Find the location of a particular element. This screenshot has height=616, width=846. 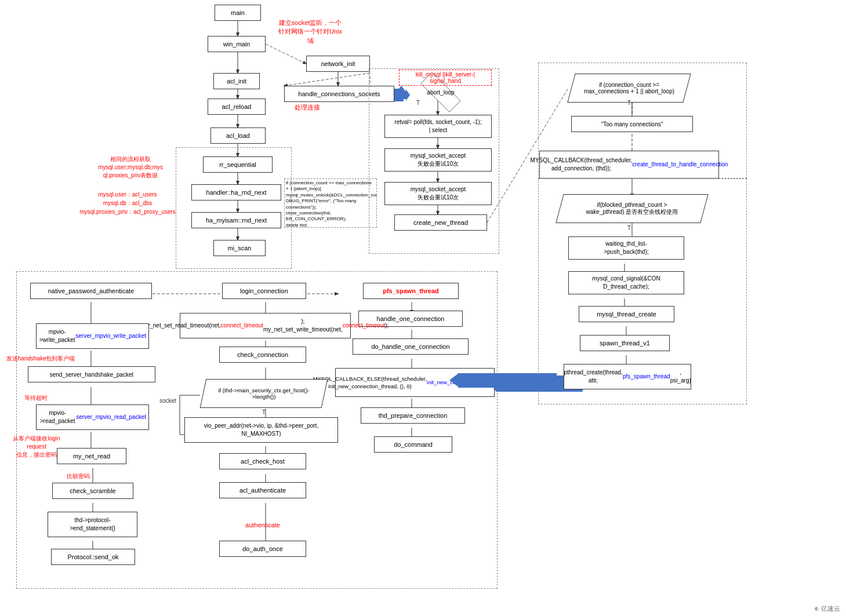

diamond-if-connection-count: if (connection_count >=max_connections +… is located at coordinates (629, 88).